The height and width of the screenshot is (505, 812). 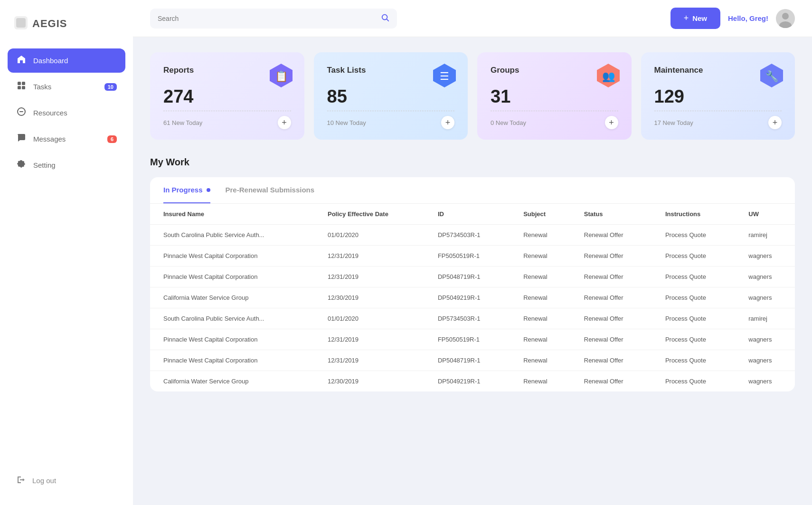 I want to click on sidebar-item-label: Dashboard, so click(x=50, y=61).